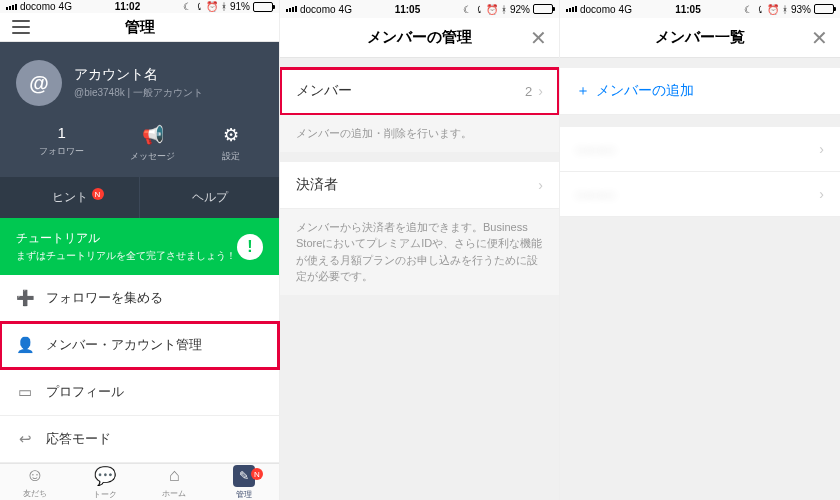  I want to click on megaphone-icon: 📢, so click(153, 135).